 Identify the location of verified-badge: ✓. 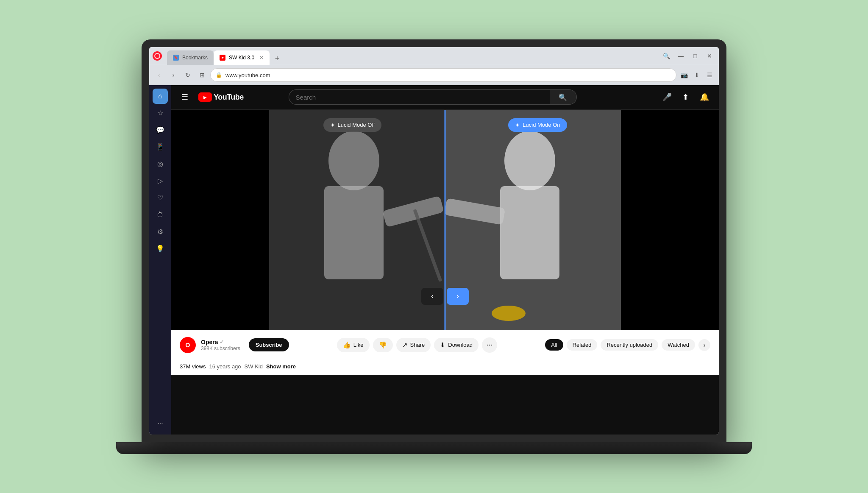
(222, 342).